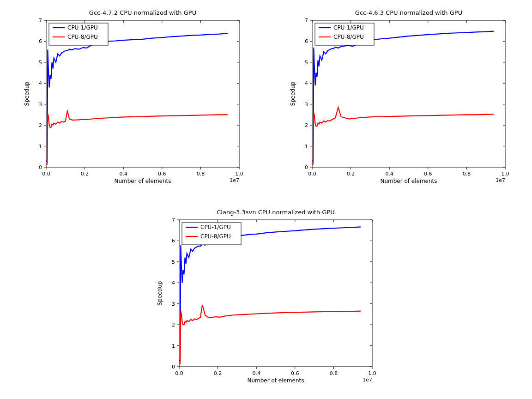  I want to click on chart-title: Gcc-4.7.2 CPU normalized with GPU, so click(143, 13).